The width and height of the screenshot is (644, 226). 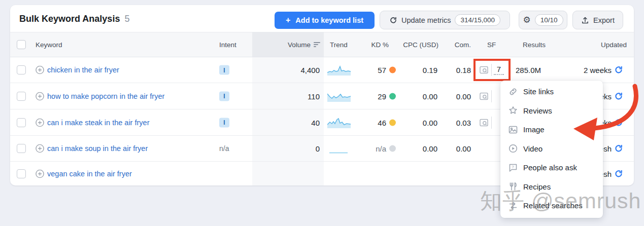 I want to click on column-header-results: Results, so click(x=534, y=45).